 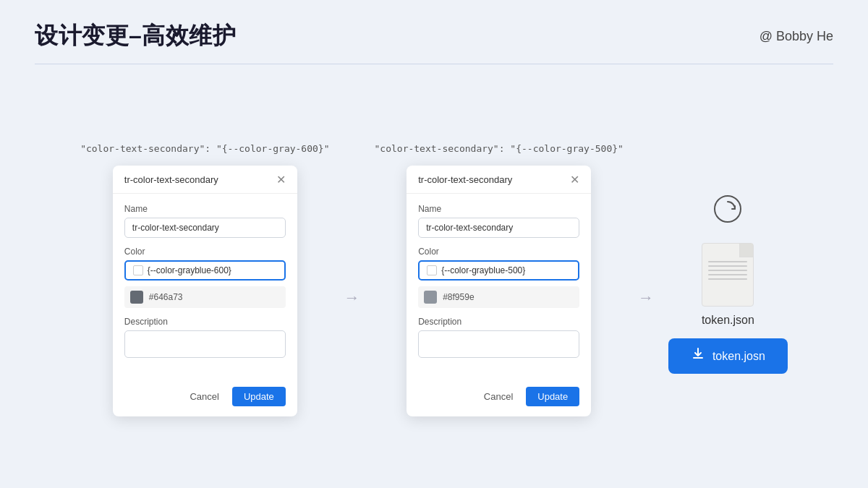 What do you see at coordinates (430, 297) in the screenshot?
I see `after-color-swatch-large` at bounding box center [430, 297].